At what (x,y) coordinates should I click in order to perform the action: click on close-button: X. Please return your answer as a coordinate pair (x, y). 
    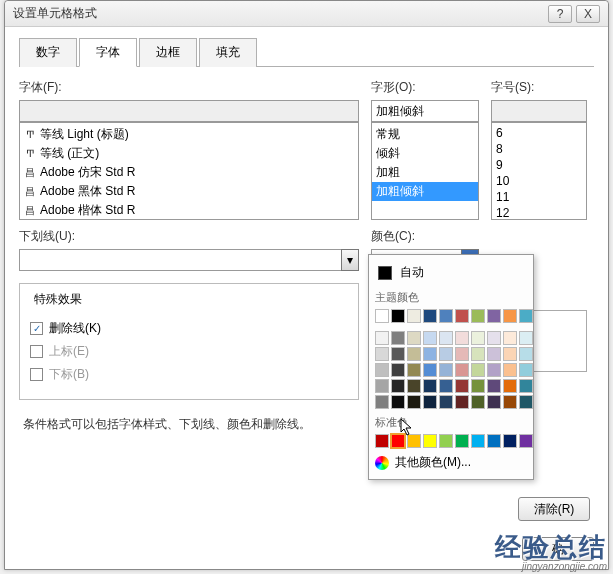
    Looking at the image, I should click on (588, 14).